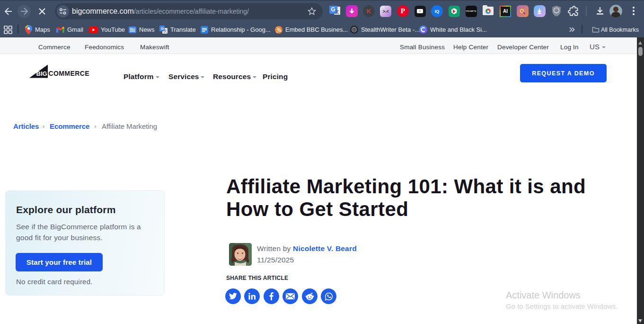 The height and width of the screenshot is (324, 644). I want to click on svg-text: G, so click(162, 28).